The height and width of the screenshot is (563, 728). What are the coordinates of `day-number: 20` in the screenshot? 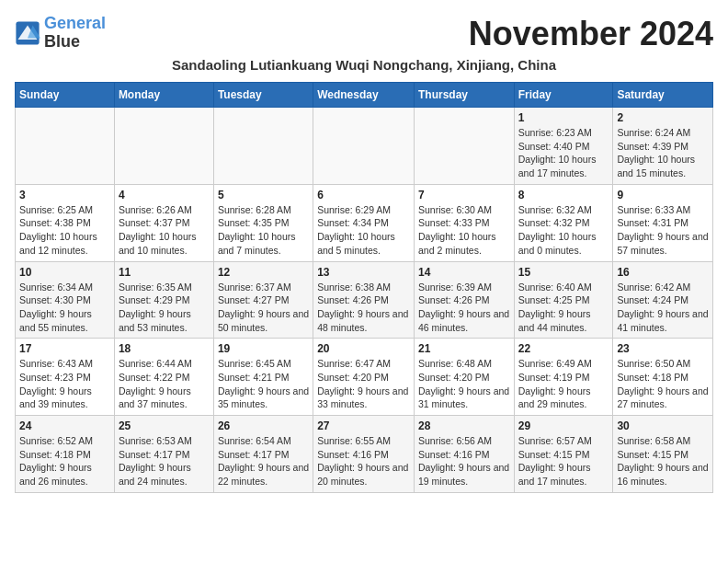 It's located at (364, 349).